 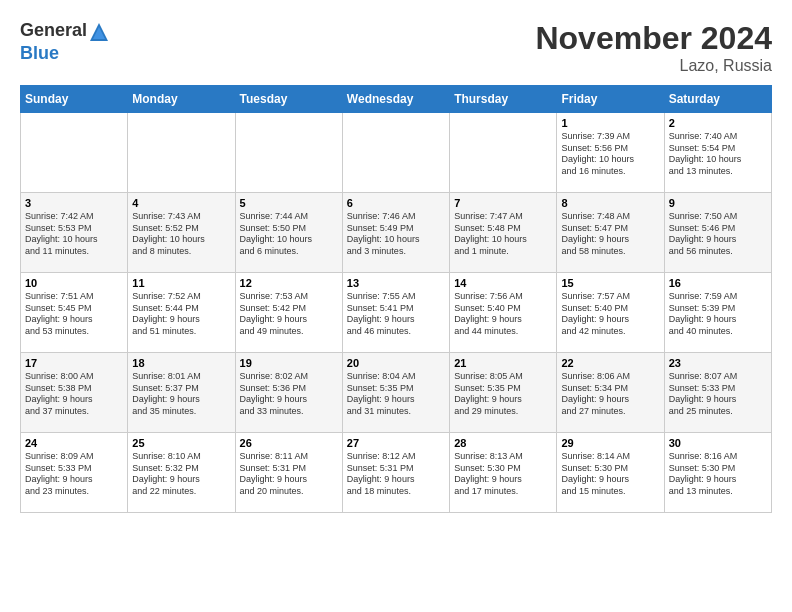 I want to click on calendar-week-row: 10Sunrise: 7:51 AM Sunset: 5:45 PM Dayli…, so click(x=396, y=313).